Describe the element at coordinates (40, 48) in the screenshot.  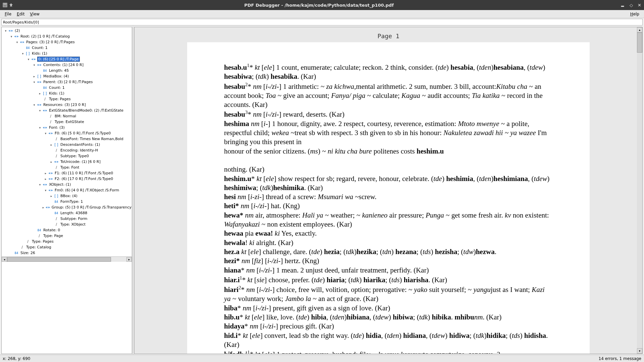
I see `tree-node-label: Count: 1` at that location.